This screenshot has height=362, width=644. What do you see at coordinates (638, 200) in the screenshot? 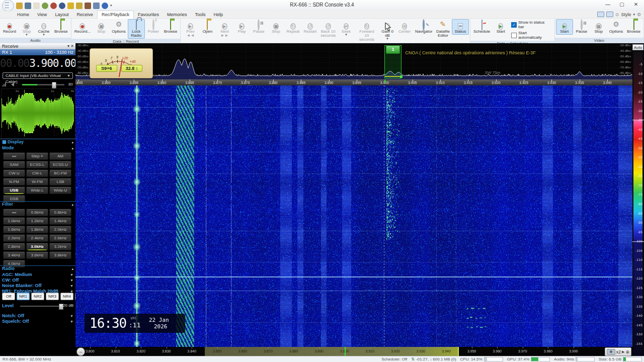
I see `waterfall-palette-bar: Auto` at bounding box center [638, 200].